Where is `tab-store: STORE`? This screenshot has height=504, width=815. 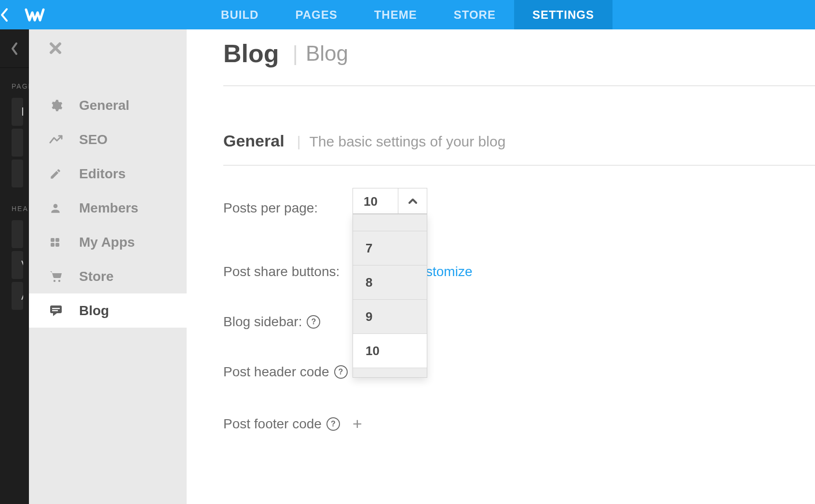
tab-store: STORE is located at coordinates (475, 14).